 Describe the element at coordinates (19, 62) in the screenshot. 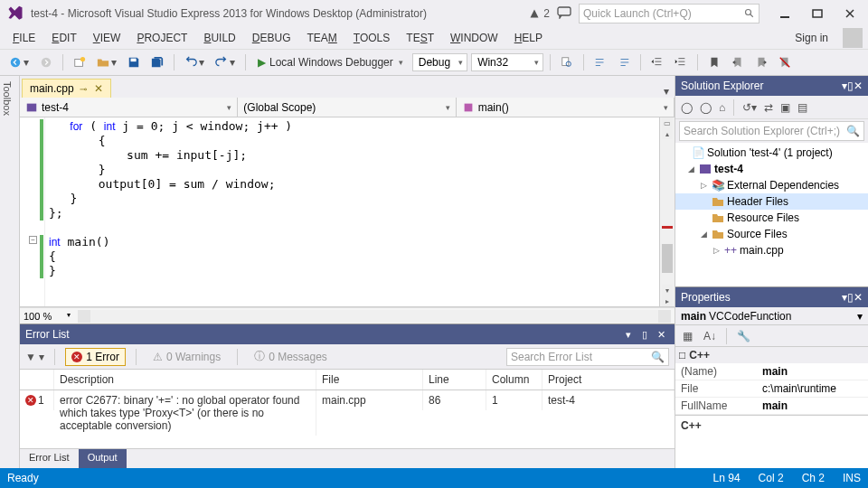

I see `nav-back-button: ▾` at that location.